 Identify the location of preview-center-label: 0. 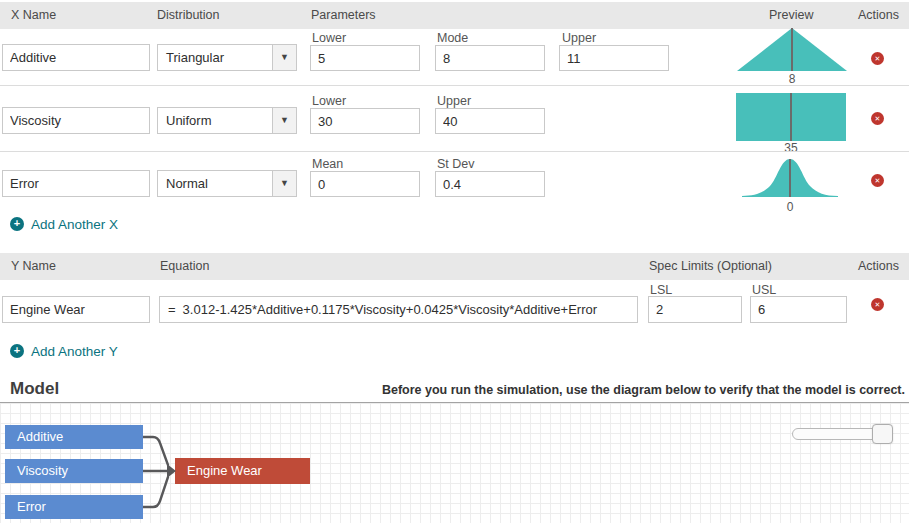
(790, 207).